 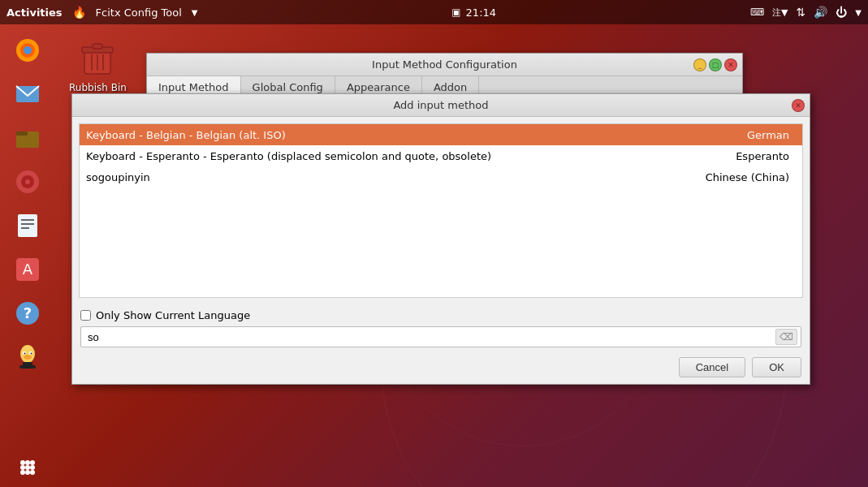 What do you see at coordinates (739, 177) in the screenshot?
I see `list-item-lang: Chinese (China)` at bounding box center [739, 177].